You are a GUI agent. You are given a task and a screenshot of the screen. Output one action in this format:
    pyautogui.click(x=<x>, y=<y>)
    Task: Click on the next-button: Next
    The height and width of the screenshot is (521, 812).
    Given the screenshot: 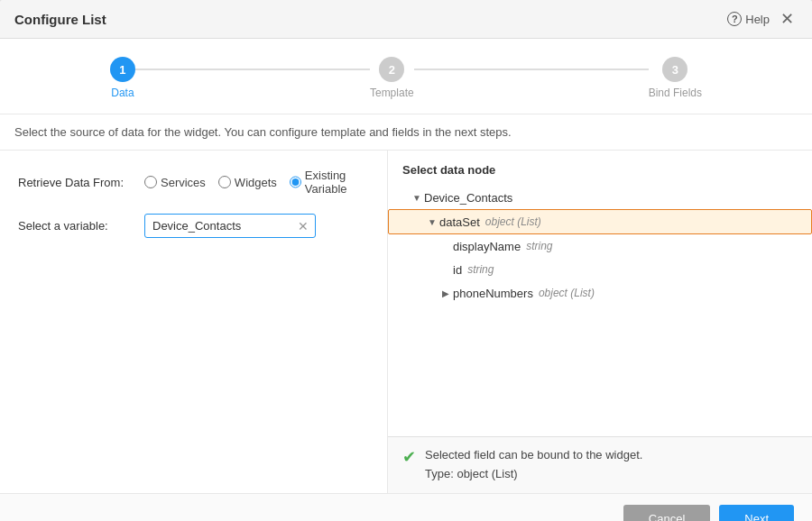 What is the action you would take?
    pyautogui.click(x=756, y=513)
    